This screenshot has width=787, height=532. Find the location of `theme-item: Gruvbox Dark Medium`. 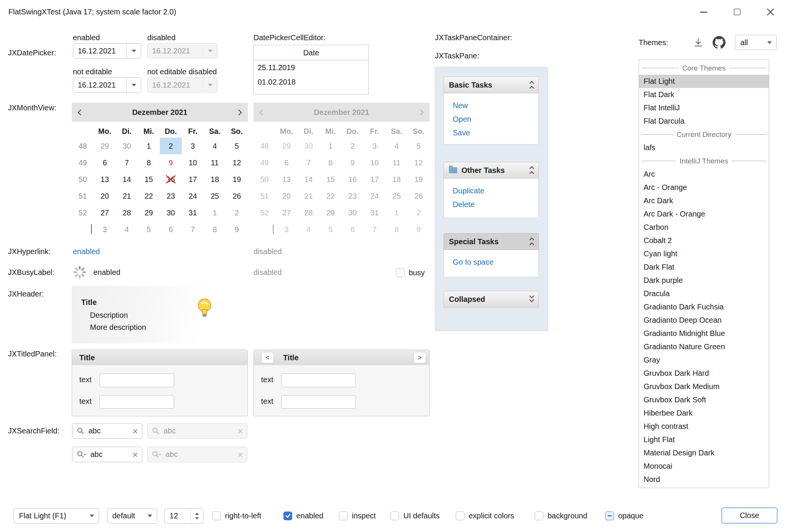

theme-item: Gruvbox Dark Medium is located at coordinates (704, 387).